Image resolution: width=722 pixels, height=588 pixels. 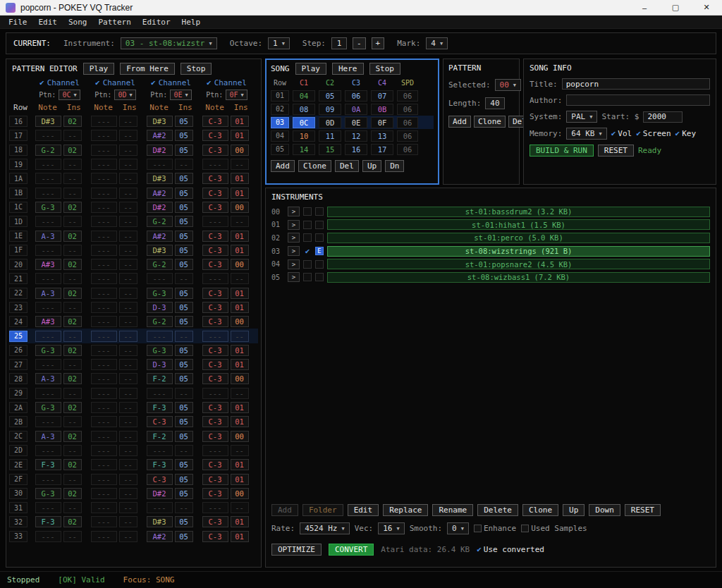 What do you see at coordinates (134, 207) in the screenshot?
I see `pattern-row: 1CG-302-----D#205C-300` at bounding box center [134, 207].